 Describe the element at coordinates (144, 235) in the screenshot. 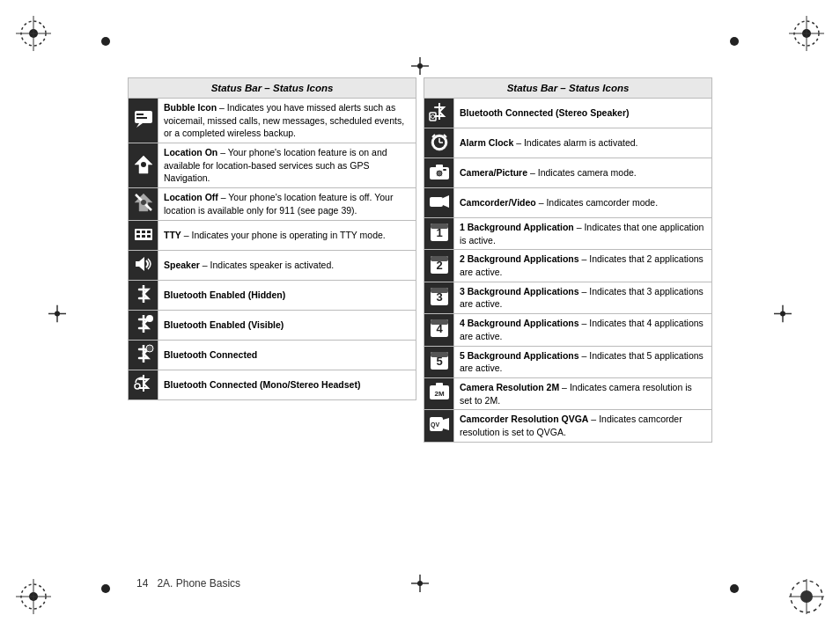

I see `tty-icon` at that location.